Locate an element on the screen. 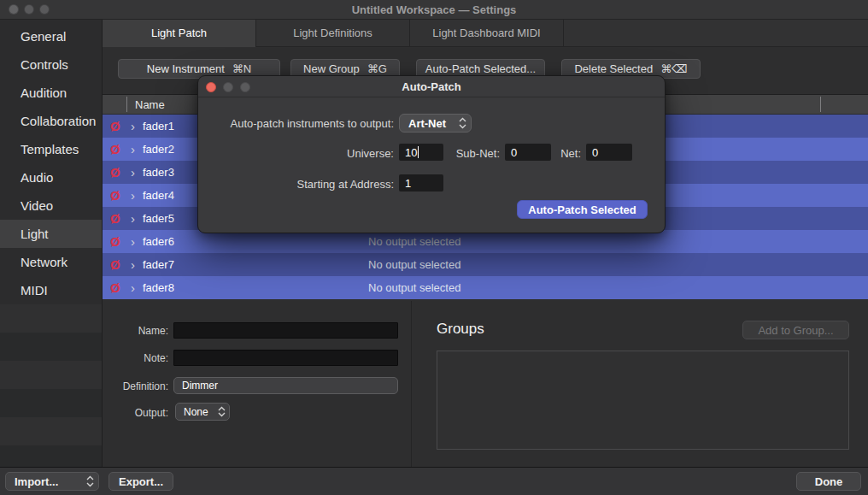 The image size is (868, 495). auto-patch-output-label: Auto-patch instruments to output: is located at coordinates (301, 123).